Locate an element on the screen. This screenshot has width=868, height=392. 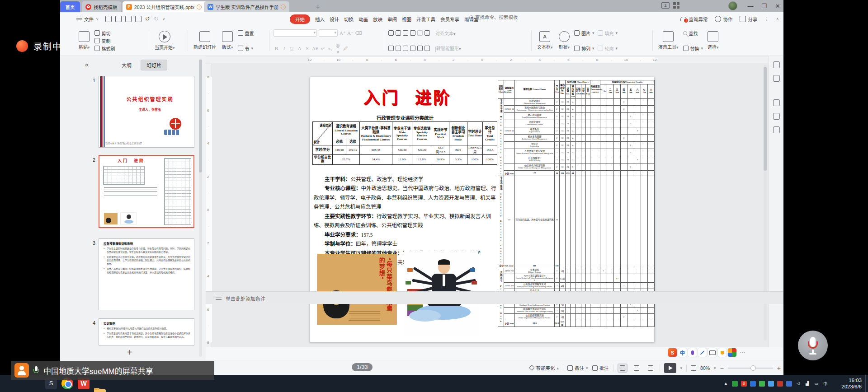
underline-icon: U is located at coordinates (292, 48).